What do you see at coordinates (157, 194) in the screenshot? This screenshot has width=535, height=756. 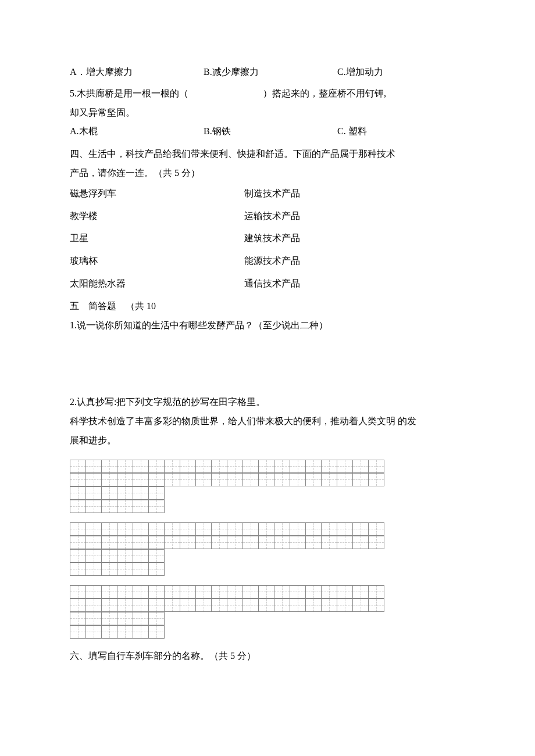 I see `matching-left-item: 磁悬浮列车` at bounding box center [157, 194].